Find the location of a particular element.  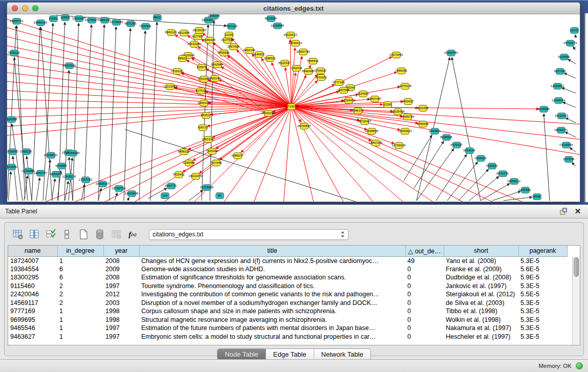

graph-node: 12213383 is located at coordinates (170, 87).